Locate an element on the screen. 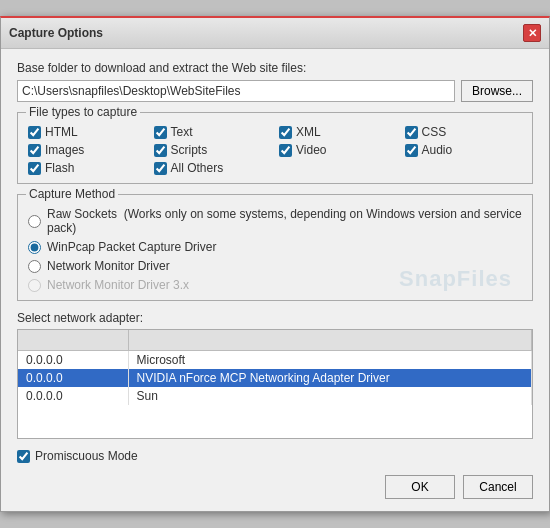  capture-method-winpcap-radio is located at coordinates (34, 248).